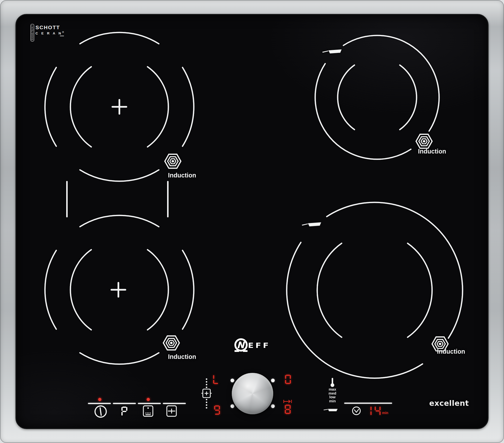  What do you see at coordinates (62, 36) in the screenshot?
I see `ceran-underline` at bounding box center [62, 36].